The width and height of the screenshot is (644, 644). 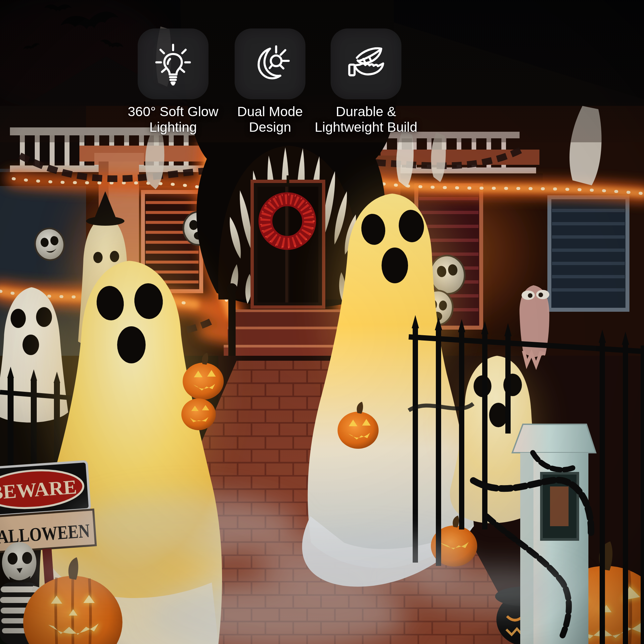 I want to click on feature-card-durable-lightweight, so click(x=366, y=64).